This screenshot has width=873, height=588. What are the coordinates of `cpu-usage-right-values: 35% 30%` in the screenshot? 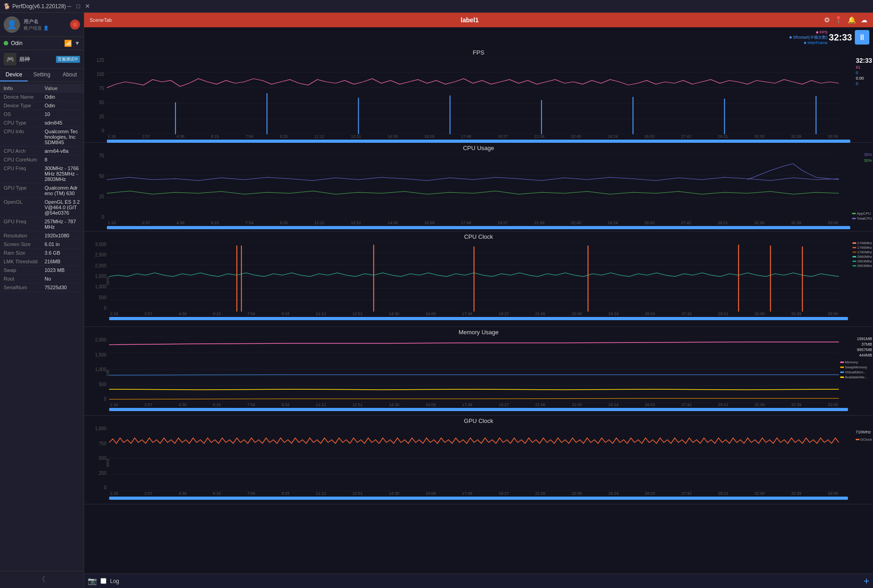 It's located at (868, 157).